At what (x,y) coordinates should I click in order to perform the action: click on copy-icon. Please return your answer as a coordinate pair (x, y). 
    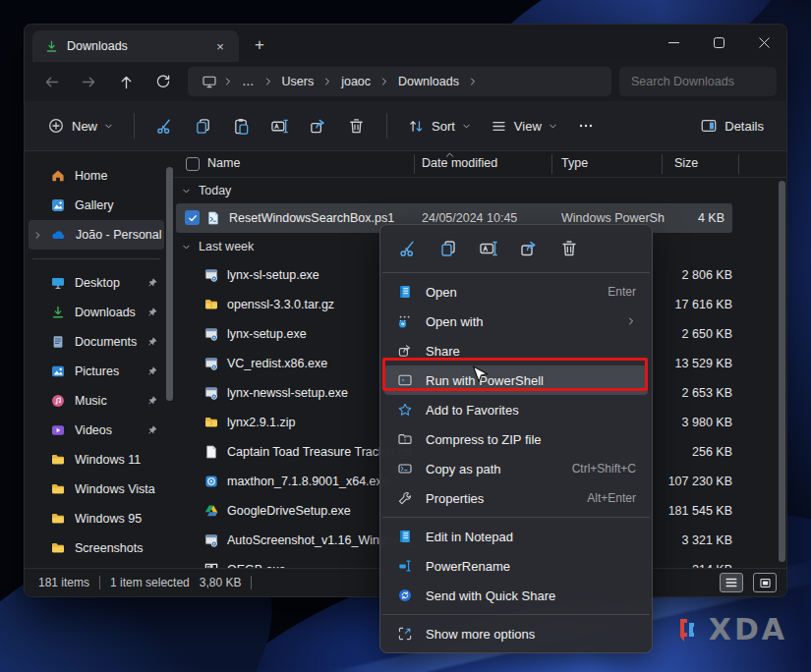
    Looking at the image, I should click on (448, 249).